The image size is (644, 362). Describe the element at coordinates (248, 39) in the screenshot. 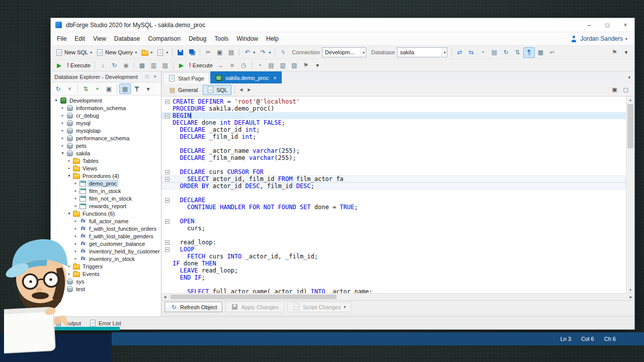

I see `menu-window: Window` at that location.